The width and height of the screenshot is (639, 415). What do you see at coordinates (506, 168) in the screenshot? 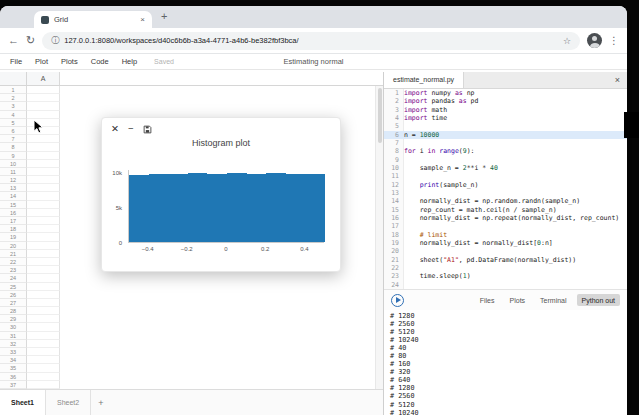
I see `code-line-10: 10 sample_n = 2**i * 40` at bounding box center [506, 168].